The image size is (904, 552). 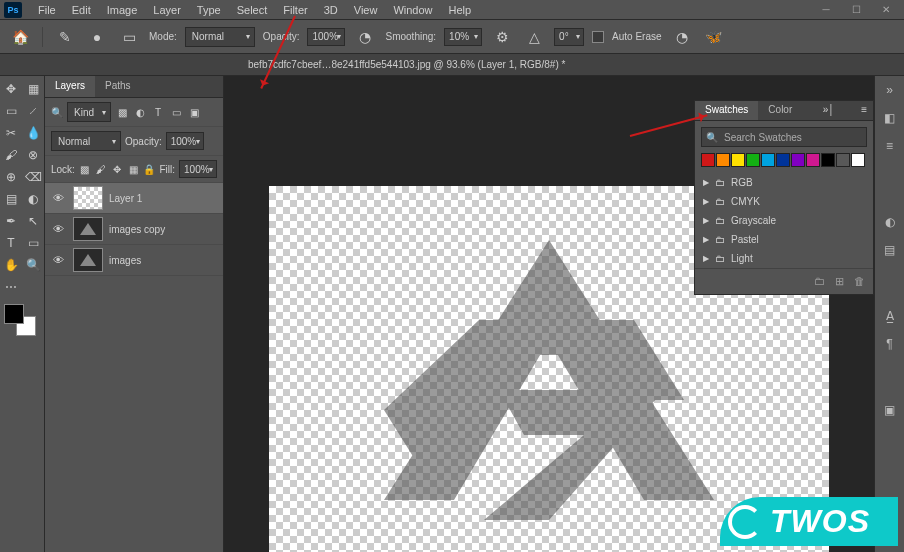 What do you see at coordinates (117, 169) in the screenshot?
I see `lock-position-icon: ✥` at bounding box center [117, 169].